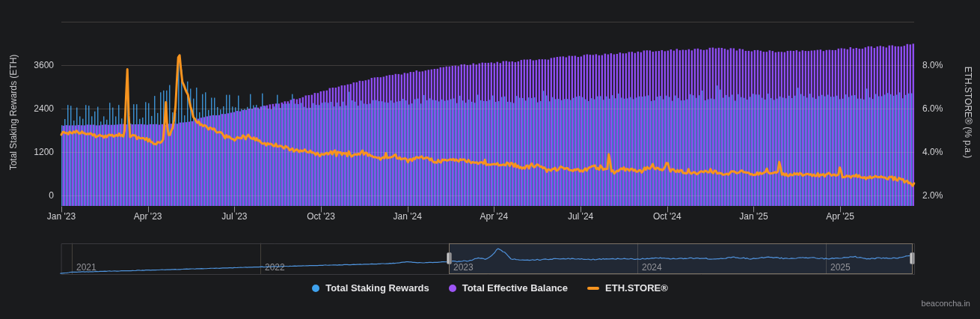 This screenshot has width=980, height=319. Describe the element at coordinates (490, 288) in the screenshot. I see `legend: Total Staking RewardsTotal Effective Bal…` at that location.